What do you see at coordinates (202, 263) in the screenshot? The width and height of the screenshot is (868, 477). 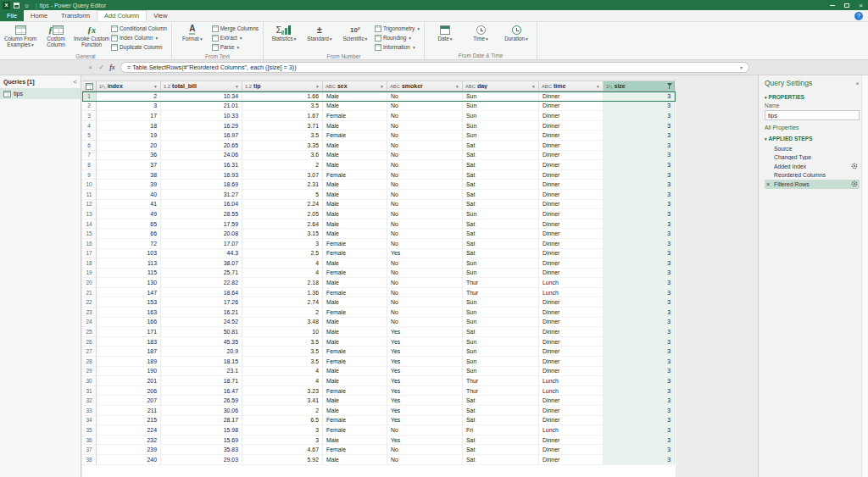 I see `cell-total_bill: 38.07` at bounding box center [202, 263].